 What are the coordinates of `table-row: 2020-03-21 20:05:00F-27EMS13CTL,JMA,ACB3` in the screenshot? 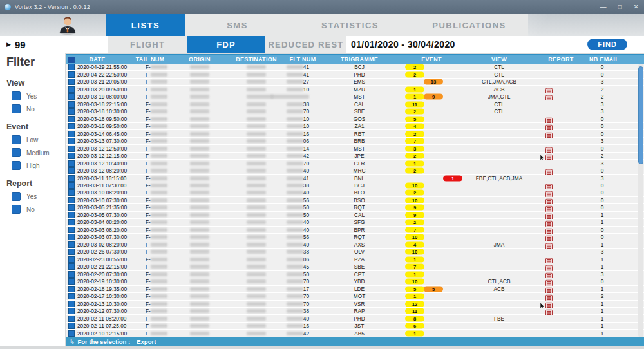 It's located at (355, 82).